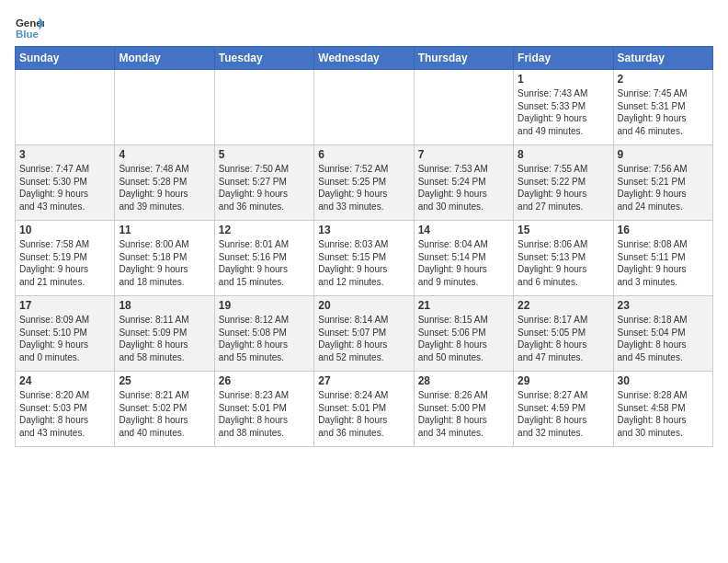  Describe the element at coordinates (64, 305) in the screenshot. I see `day-number: 17` at that location.